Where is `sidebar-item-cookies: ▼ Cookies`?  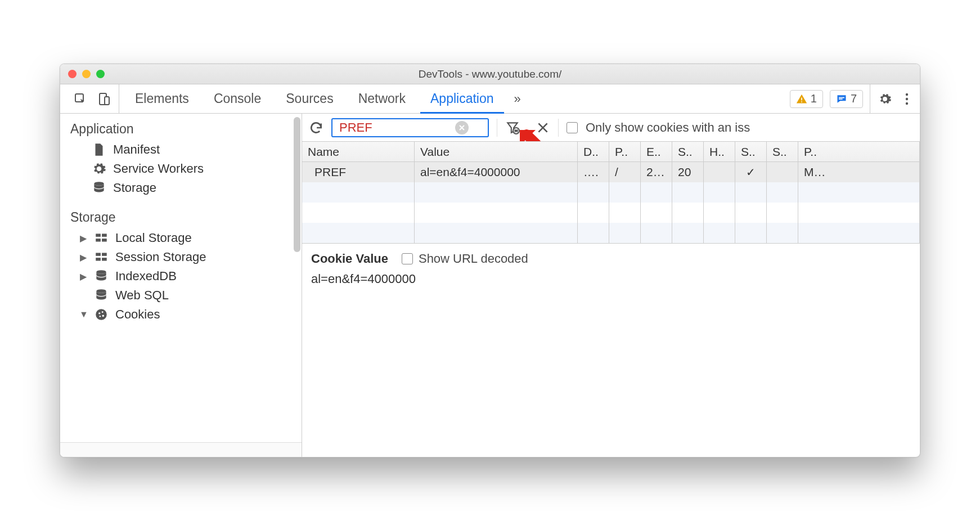 sidebar-item-cookies: ▼ Cookies is located at coordinates (181, 315).